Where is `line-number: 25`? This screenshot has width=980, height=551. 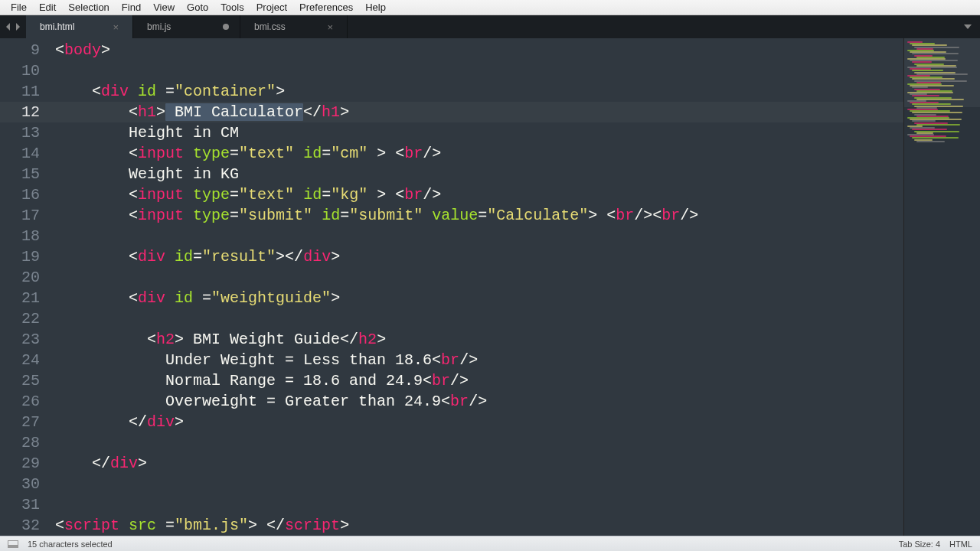 line-number: 25 is located at coordinates (20, 381).